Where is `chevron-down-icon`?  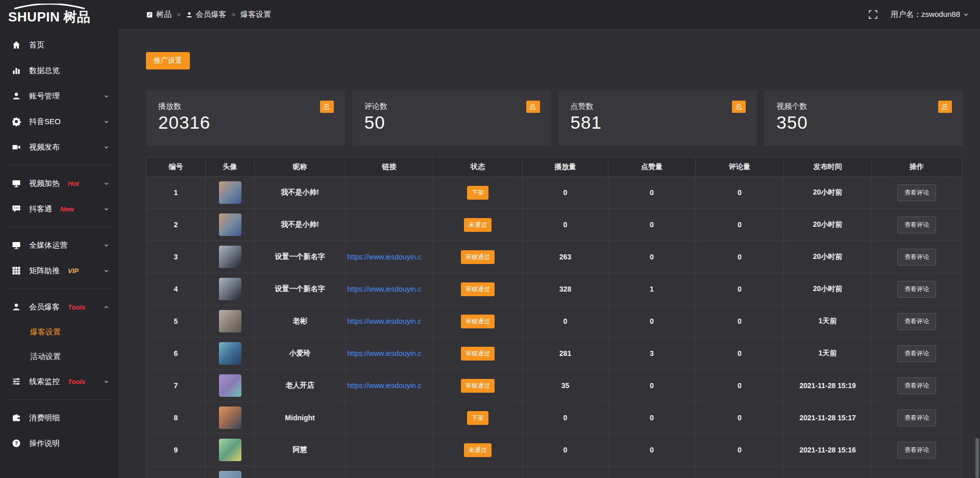 chevron-down-icon is located at coordinates (106, 122).